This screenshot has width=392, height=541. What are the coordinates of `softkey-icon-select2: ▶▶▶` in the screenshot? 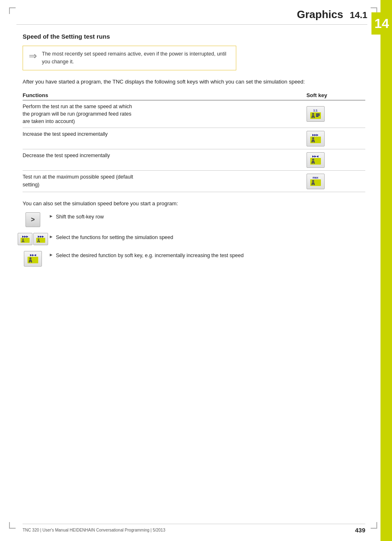 It's located at (41, 239).